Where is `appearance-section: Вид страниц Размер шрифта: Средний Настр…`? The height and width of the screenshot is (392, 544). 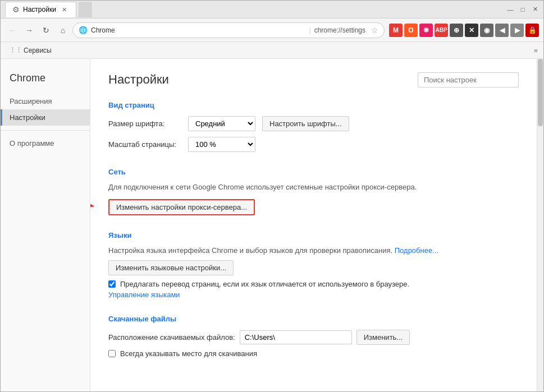
appearance-section: Вид страниц Размер шрифта: Средний Настр… is located at coordinates (313, 127).